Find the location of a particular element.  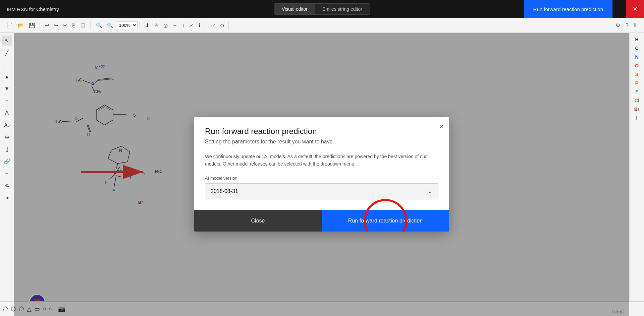

left-sidebar: ↖ ╱ — ▲ ▼ − A A₂ ⊕ [] 🔗 → R1 ◂ is located at coordinates (7, 174).